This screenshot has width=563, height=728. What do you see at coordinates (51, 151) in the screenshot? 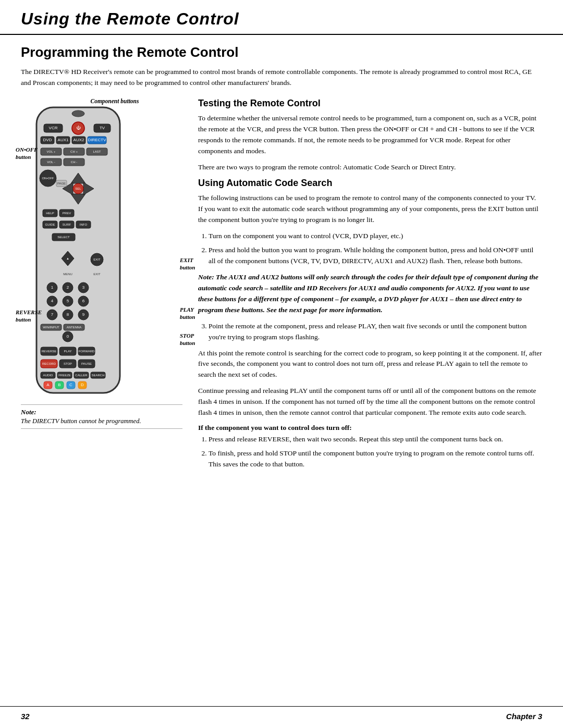
I see `svg-text: VOL +` at bounding box center [51, 151].